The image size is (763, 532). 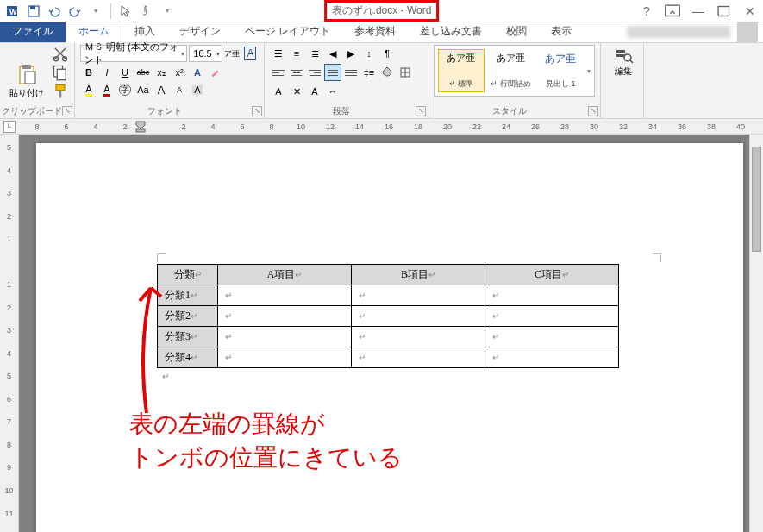 I want to click on table-header-cell: A項目↵, so click(x=285, y=275).